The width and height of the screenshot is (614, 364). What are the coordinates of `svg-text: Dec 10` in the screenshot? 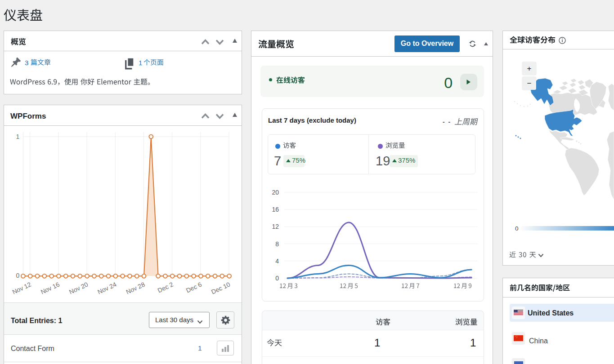 It's located at (220, 288).